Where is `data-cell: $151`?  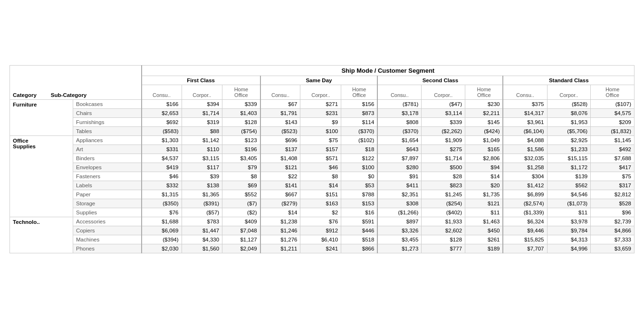 data-cell: $151 is located at coordinates (321, 194).